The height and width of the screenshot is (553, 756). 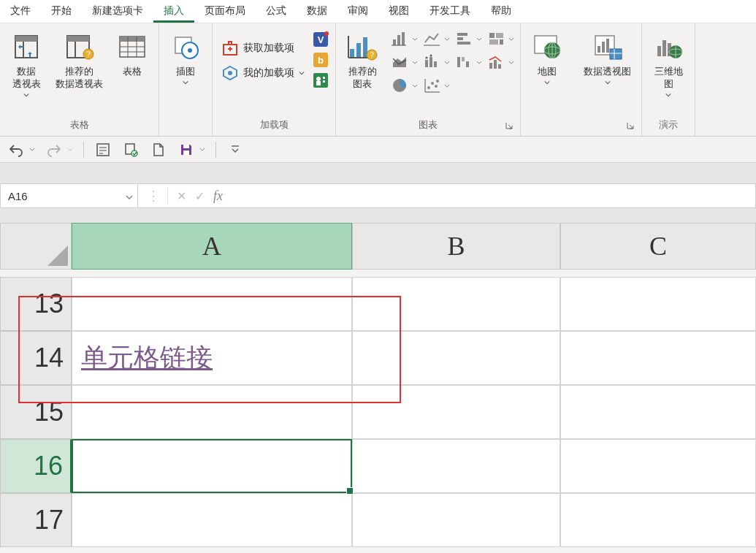 I want to click on cell-c14, so click(x=658, y=358).